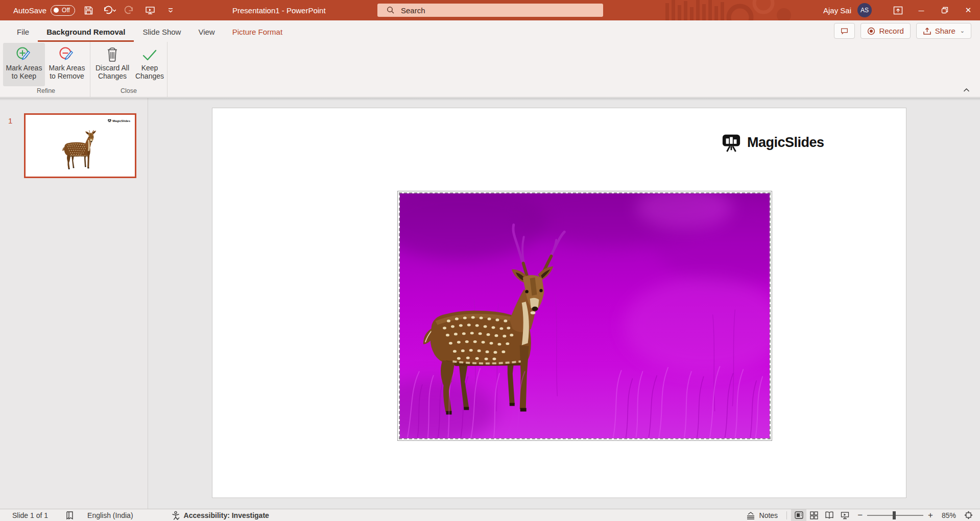 This screenshot has width=980, height=521. What do you see at coordinates (161, 32) in the screenshot?
I see `tab-slide-show: Slide Show` at bounding box center [161, 32].